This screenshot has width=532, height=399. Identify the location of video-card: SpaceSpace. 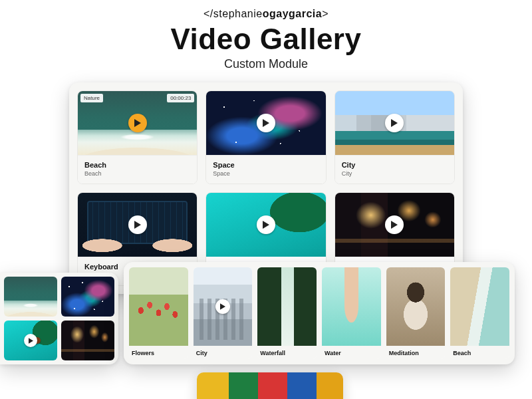
(266, 137).